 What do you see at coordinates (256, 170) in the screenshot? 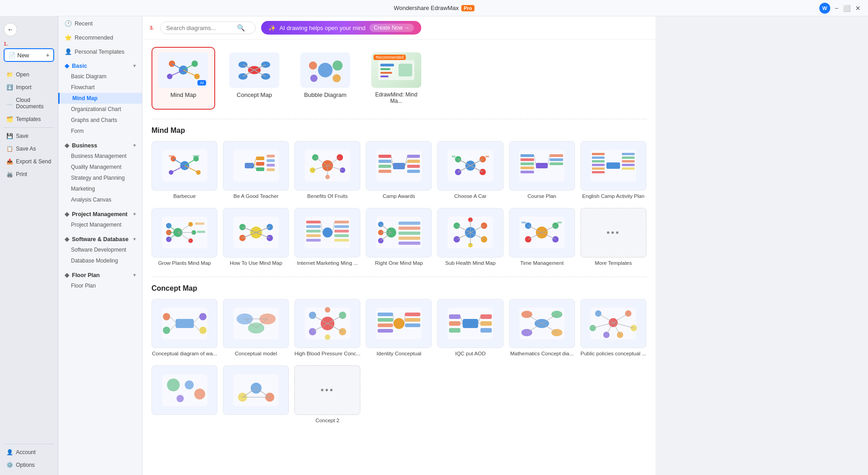
I see `template-good-teacher: Be A Good Teacher` at bounding box center [256, 170].